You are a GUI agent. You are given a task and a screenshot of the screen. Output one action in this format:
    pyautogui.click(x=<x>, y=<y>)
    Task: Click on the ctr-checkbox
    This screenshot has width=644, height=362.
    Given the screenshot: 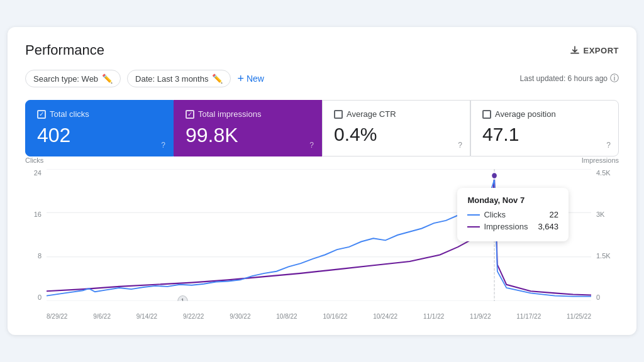 What is the action you would take?
    pyautogui.click(x=338, y=114)
    